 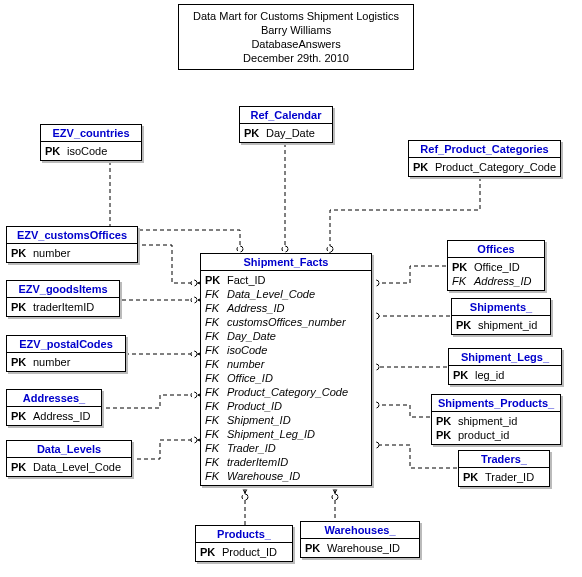 I want to click on entity-data-levels: Data_Levels PKData_Level_Code, so click(x=69, y=458).